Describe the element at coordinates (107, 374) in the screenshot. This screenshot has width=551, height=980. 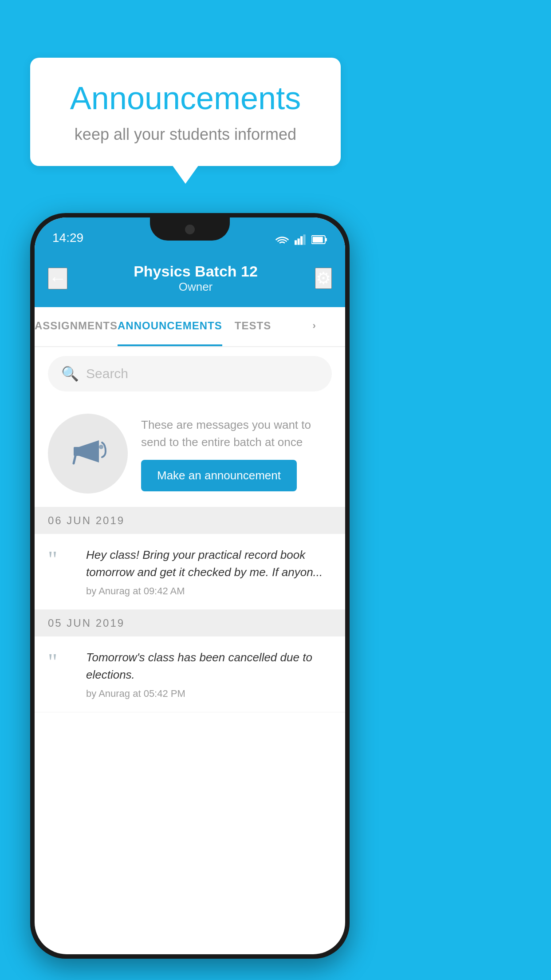
I see `search-placeholder: Search` at that location.